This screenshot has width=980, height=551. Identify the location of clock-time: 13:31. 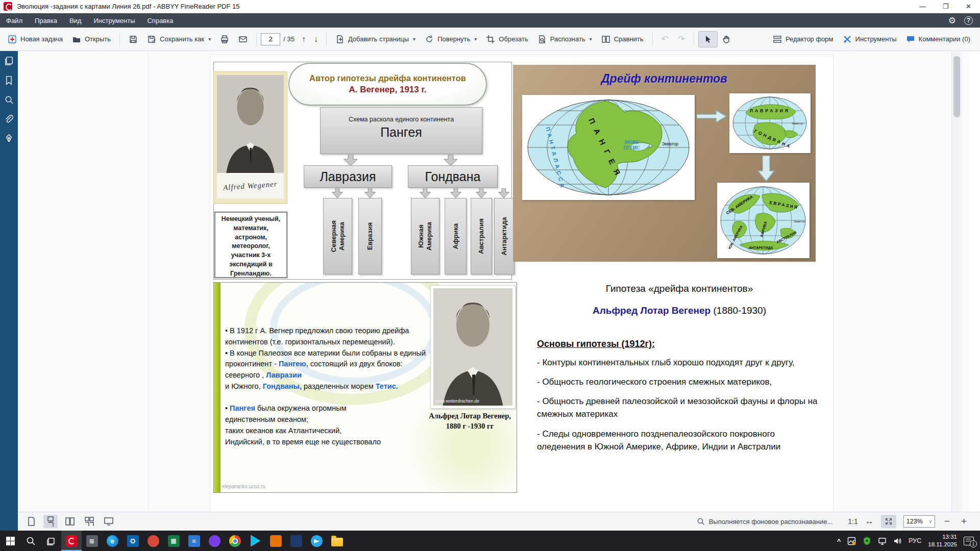
(942, 537).